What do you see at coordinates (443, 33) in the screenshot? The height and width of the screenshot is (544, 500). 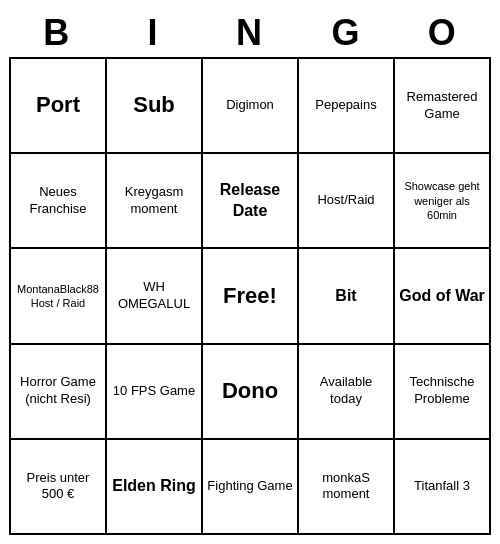 I see `bingo-letter-o: O` at bounding box center [443, 33].